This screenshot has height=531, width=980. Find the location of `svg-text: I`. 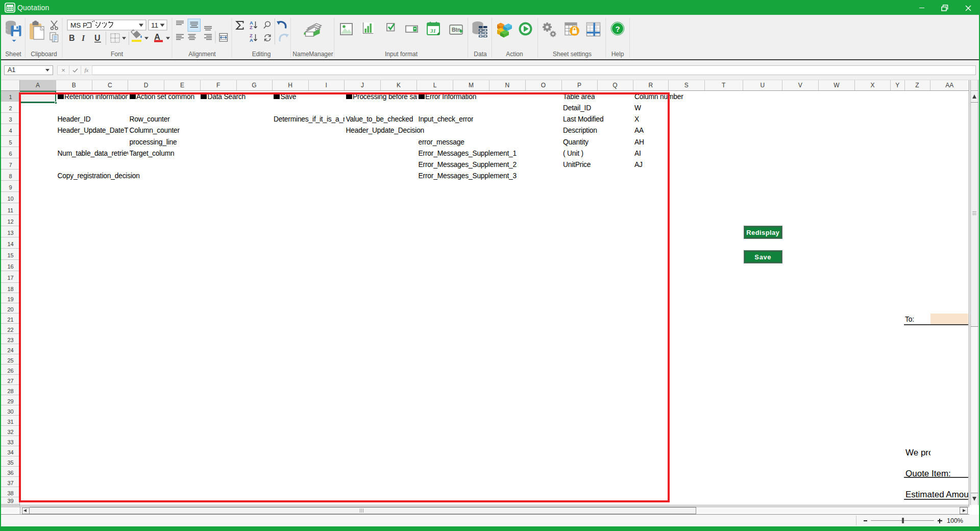

svg-text: I is located at coordinates (83, 38).